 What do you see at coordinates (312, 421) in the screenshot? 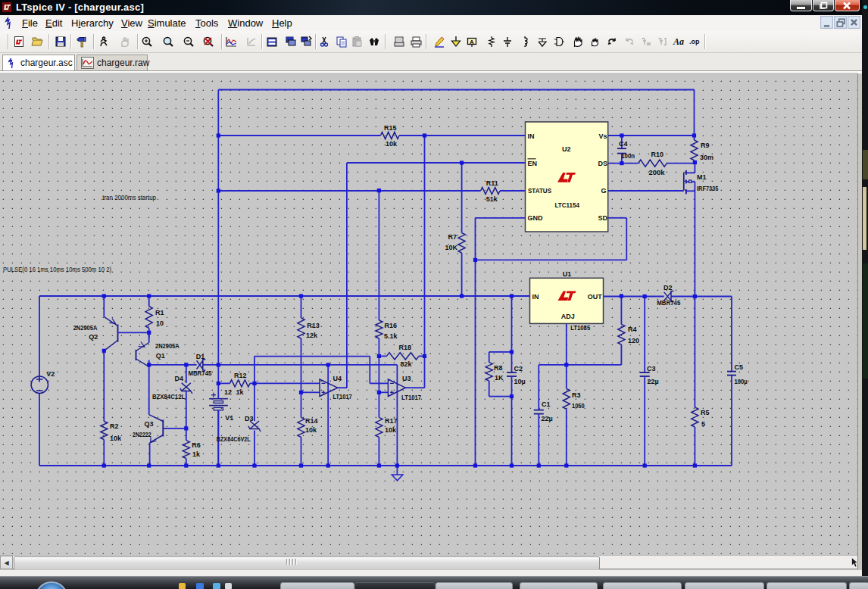
I see `svg-text: R14` at bounding box center [312, 421].